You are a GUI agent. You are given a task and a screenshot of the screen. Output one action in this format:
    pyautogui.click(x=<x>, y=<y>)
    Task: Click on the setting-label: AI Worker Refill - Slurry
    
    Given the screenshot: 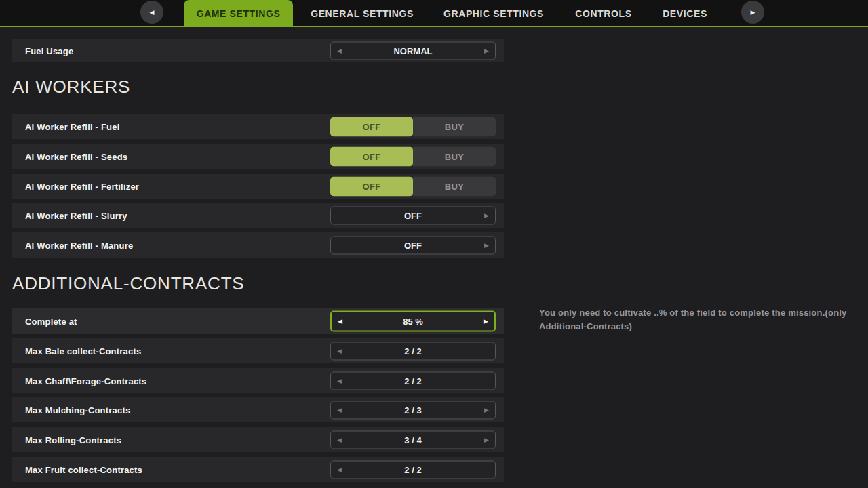 What is the action you would take?
    pyautogui.click(x=76, y=216)
    